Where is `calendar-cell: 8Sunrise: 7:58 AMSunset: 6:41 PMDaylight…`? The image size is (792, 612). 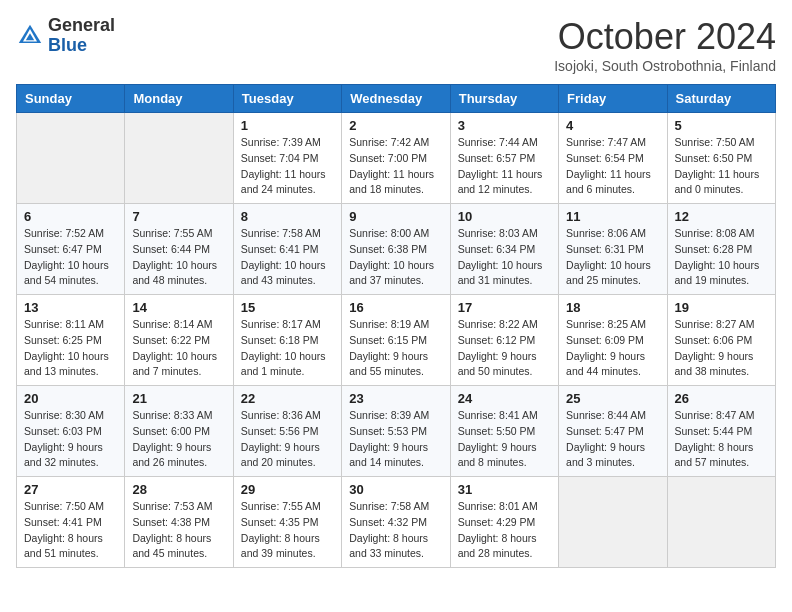
calendar-cell: 8Sunrise: 7:58 AMSunset: 6:41 PMDaylight… is located at coordinates (287, 250).